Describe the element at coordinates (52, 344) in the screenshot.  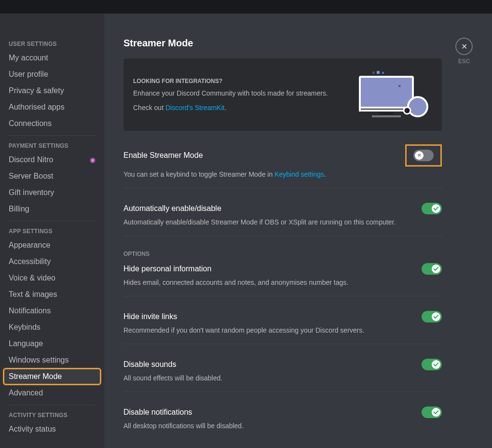
I see `sidebar-item-language: Language` at that location.